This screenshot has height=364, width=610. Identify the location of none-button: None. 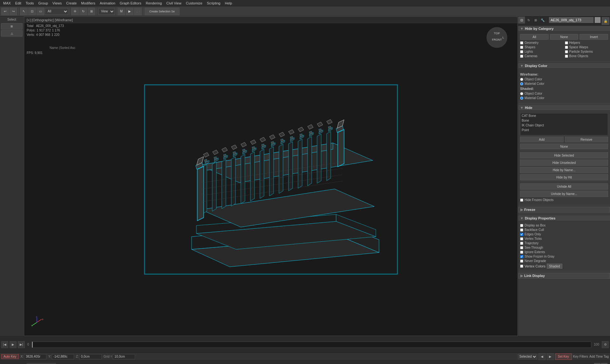
(564, 37).